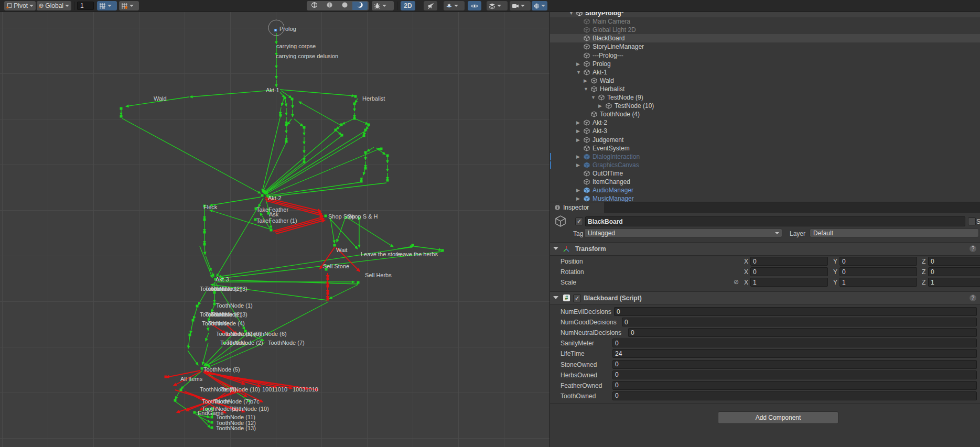  Describe the element at coordinates (765, 148) in the screenshot. I see `hierarchy-item-eventsystem: EventSystem` at that location.